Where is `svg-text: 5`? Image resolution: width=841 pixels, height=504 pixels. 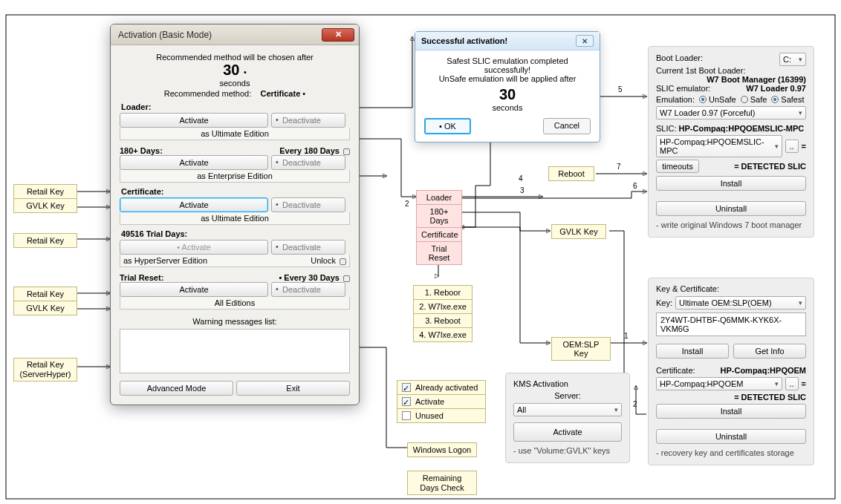
svg-text: 5 is located at coordinates (620, 89).